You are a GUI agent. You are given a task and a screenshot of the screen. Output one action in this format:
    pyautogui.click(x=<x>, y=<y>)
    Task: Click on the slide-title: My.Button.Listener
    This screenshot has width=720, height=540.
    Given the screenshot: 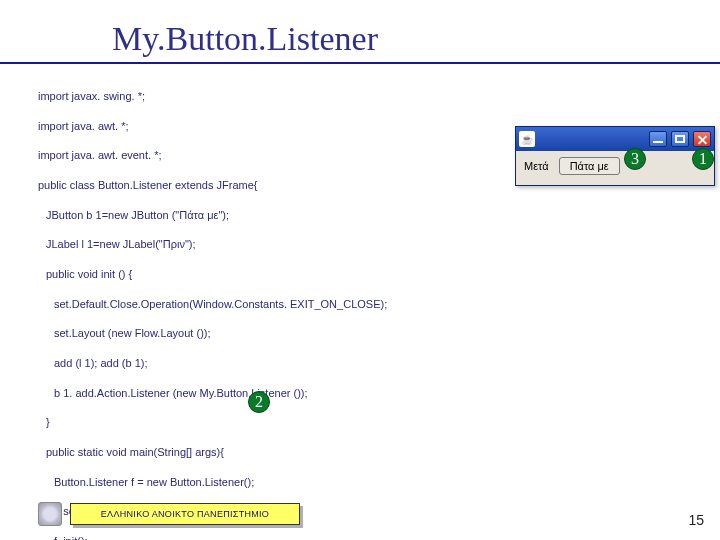 What is the action you would take?
    pyautogui.click(x=416, y=39)
    